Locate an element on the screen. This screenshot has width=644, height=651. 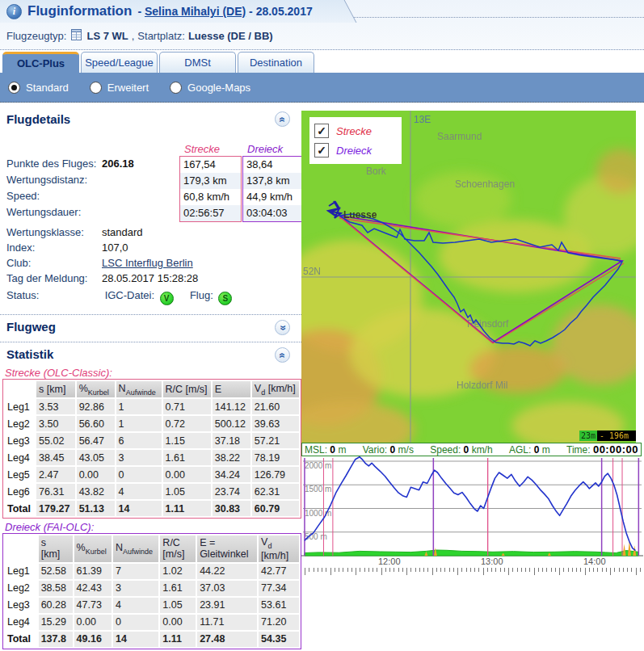
tab-dmst: DMSt is located at coordinates (197, 62).